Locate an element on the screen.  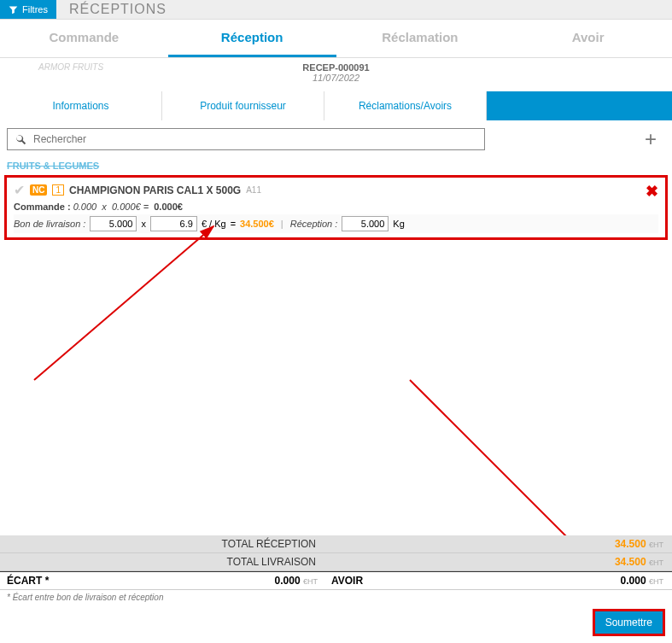
reception-code: RECEP-000091 is located at coordinates (336, 67).